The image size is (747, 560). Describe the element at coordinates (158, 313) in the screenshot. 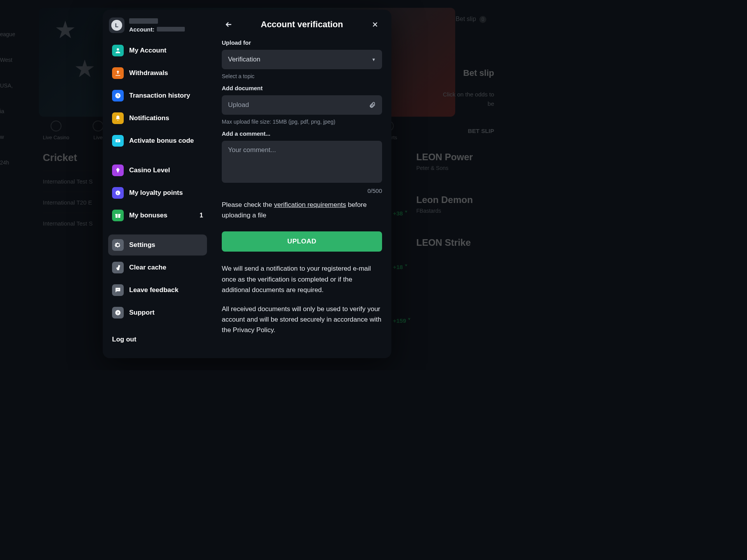

I see `sidebar-item-support: ?Support` at that location.